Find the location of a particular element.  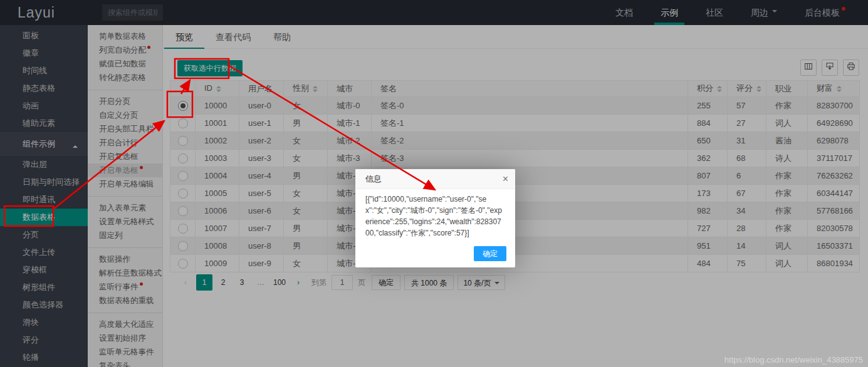

csdn-watermark: https://blog.csdn.net/weixin_43885975 is located at coordinates (793, 359).